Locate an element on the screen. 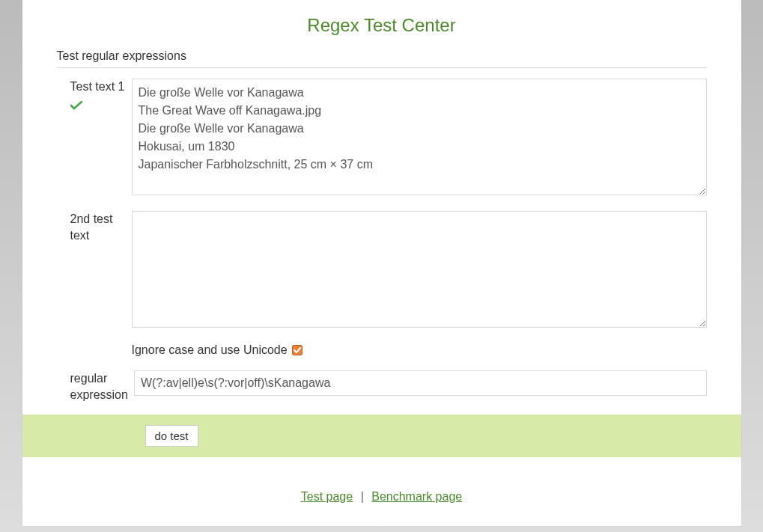  label-test-text-1: Test text 1 is located at coordinates (94, 97).